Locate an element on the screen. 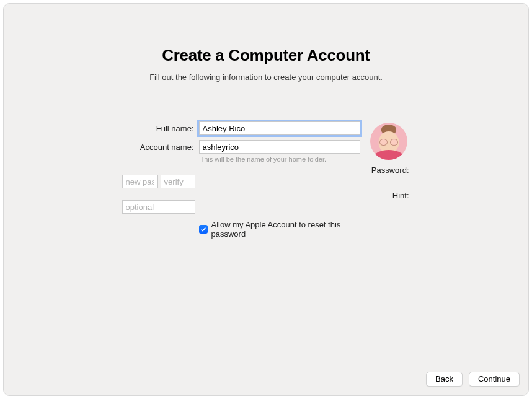  page-title: Create a Computer Account is located at coordinates (266, 56).